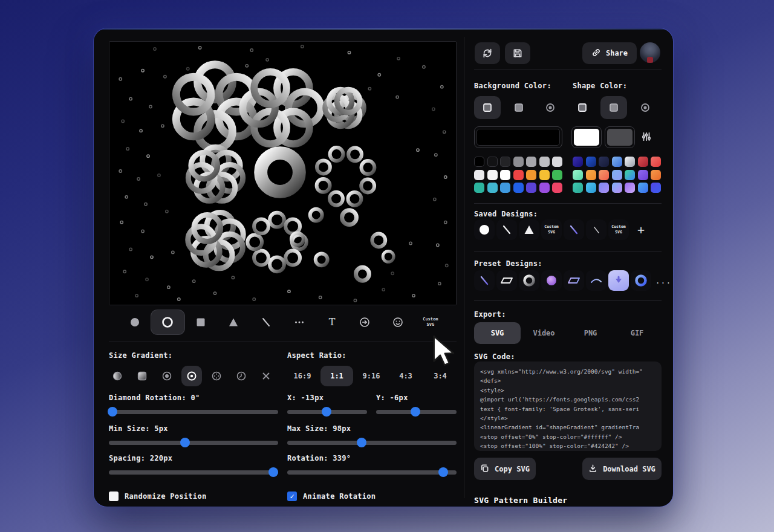 The image size is (774, 532). What do you see at coordinates (372, 472) in the screenshot?
I see `slider-rotation` at bounding box center [372, 472].